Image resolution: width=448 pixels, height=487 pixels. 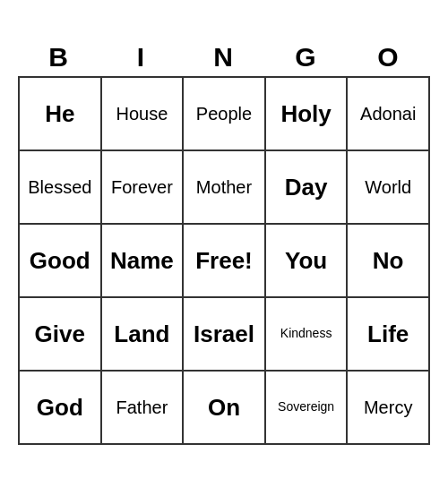 I want to click on cell-2-1: Name, so click(x=143, y=261).